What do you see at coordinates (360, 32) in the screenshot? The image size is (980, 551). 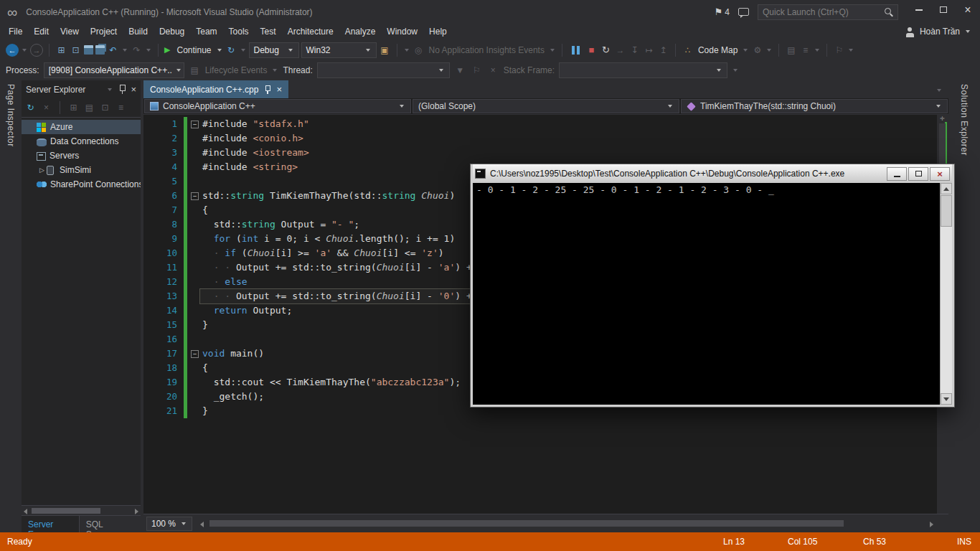 I see `menu-analyze: Analyze` at bounding box center [360, 32].